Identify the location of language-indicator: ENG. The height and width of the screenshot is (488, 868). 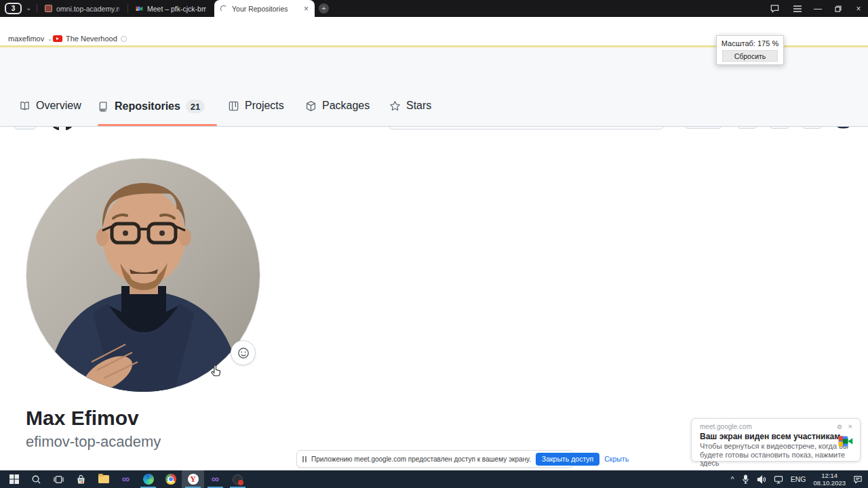
(799, 479).